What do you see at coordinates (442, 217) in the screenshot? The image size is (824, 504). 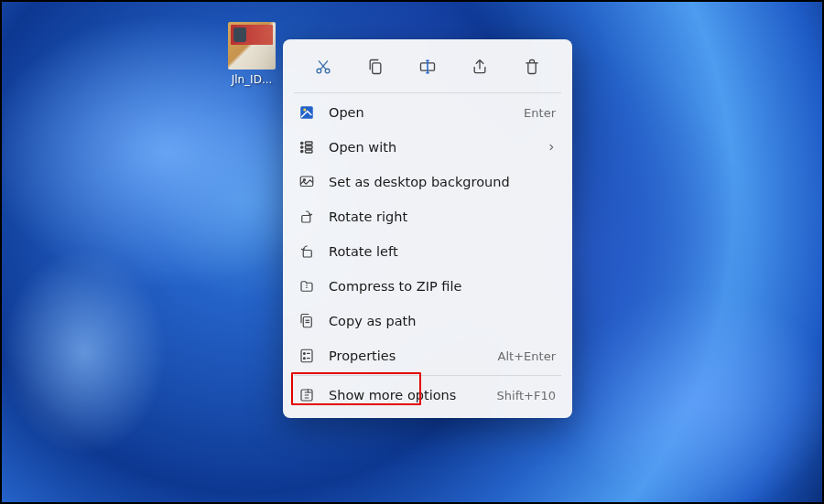 I see `menu-rotate-right-label: Rotate right` at bounding box center [442, 217].